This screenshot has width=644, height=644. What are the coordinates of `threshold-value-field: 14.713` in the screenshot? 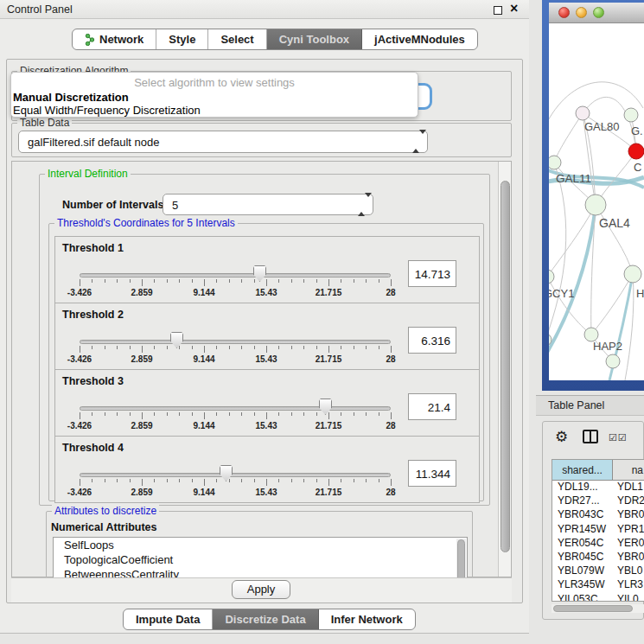 It's located at (432, 273).